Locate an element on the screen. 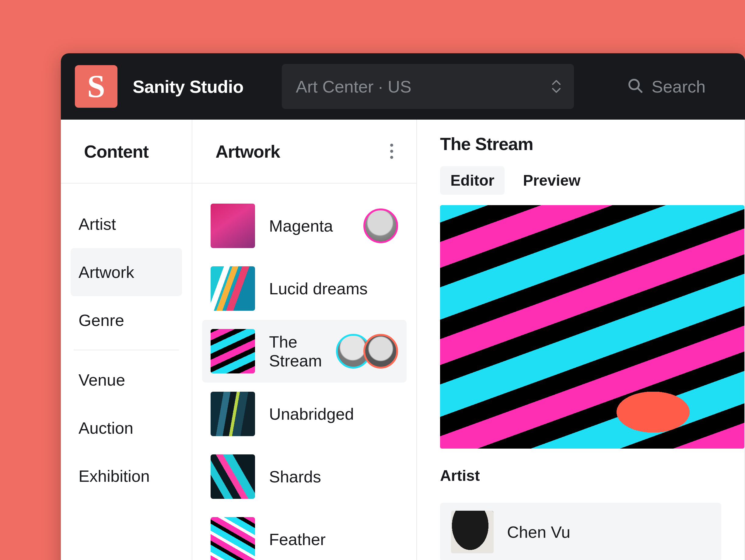 Image resolution: width=745 pixels, height=560 pixels. sidebar-item-auction: Auction is located at coordinates (126, 428).